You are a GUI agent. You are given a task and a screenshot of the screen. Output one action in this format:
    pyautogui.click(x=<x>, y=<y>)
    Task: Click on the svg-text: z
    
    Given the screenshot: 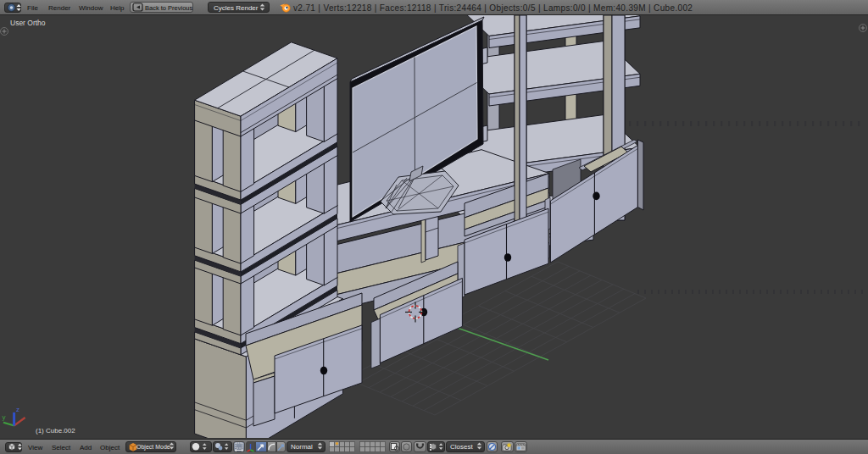 What is the action you would take?
    pyautogui.click(x=18, y=410)
    